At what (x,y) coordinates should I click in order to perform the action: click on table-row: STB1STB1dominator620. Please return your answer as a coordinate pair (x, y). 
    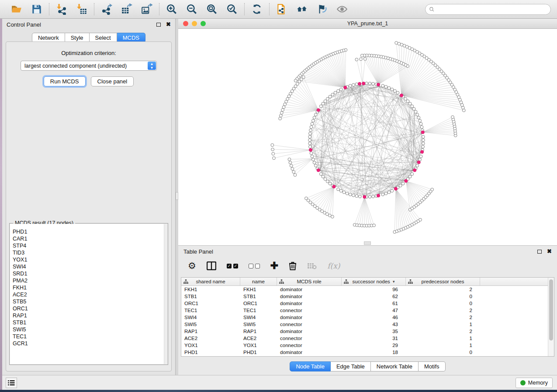
    Looking at the image, I should click on (368, 296).